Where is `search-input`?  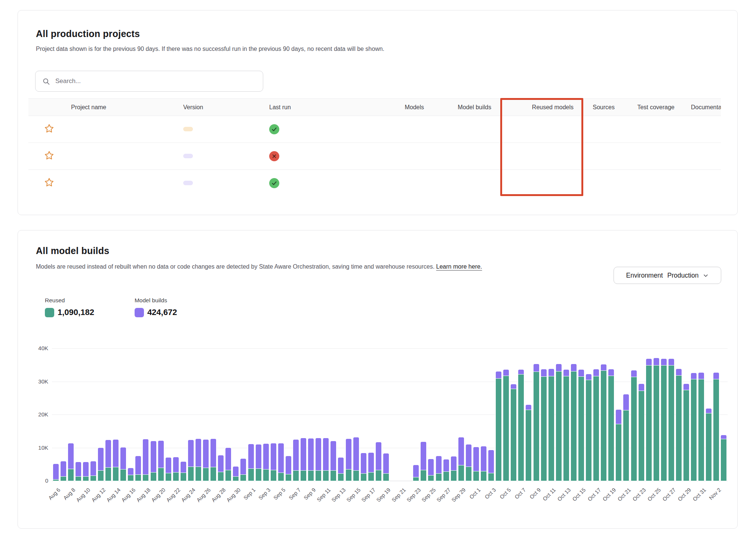
search-input is located at coordinates (156, 81).